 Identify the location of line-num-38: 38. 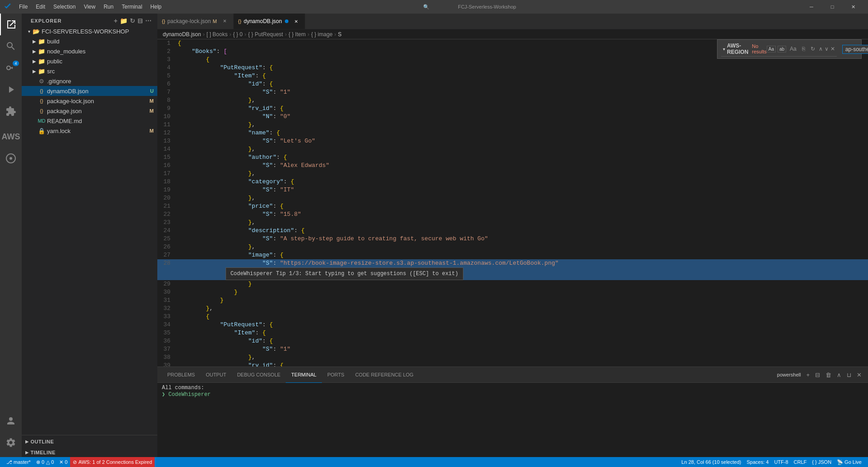
(167, 357).